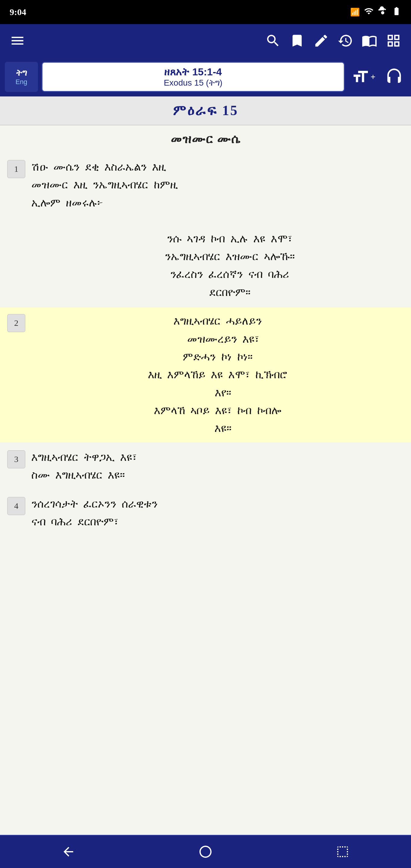  Describe the element at coordinates (205, 852) in the screenshot. I see `home-button` at that location.